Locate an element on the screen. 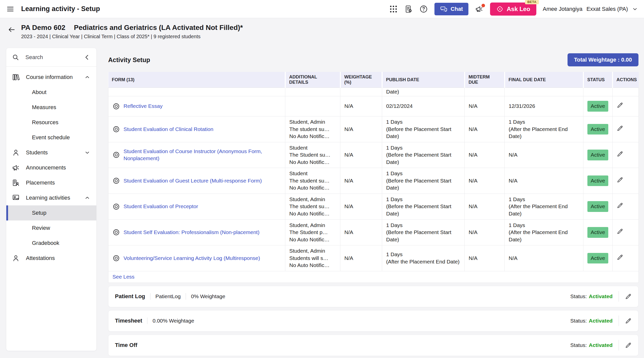  sidebar-item-course-information: Course information is located at coordinates (51, 77).